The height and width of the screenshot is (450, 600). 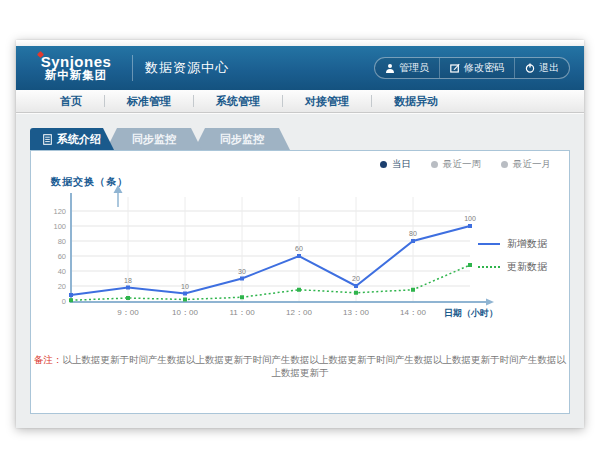 What do you see at coordinates (128, 280) in the screenshot?
I see `svg-text: 18` at bounding box center [128, 280].